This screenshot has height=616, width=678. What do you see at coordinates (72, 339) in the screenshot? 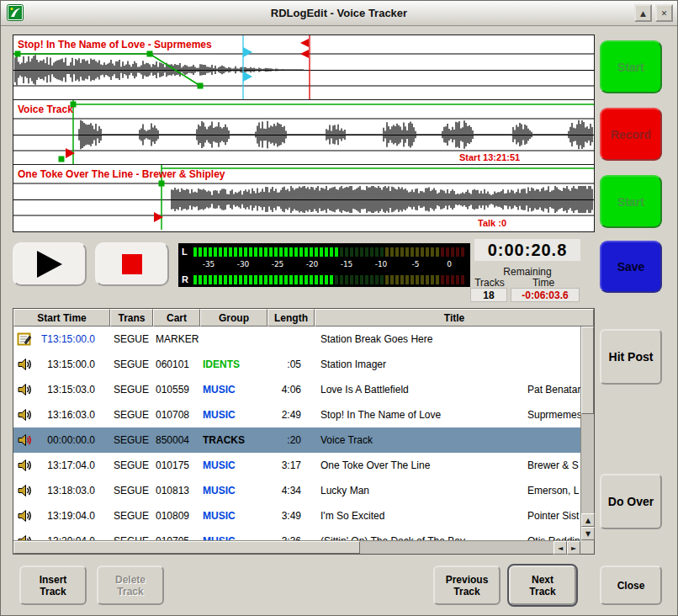
I see `cell-start-time: T13:15:00.0` at bounding box center [72, 339].